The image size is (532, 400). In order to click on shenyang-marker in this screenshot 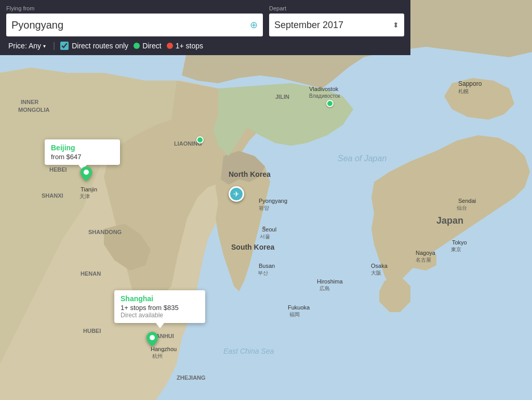, I will do `click(200, 140)`.